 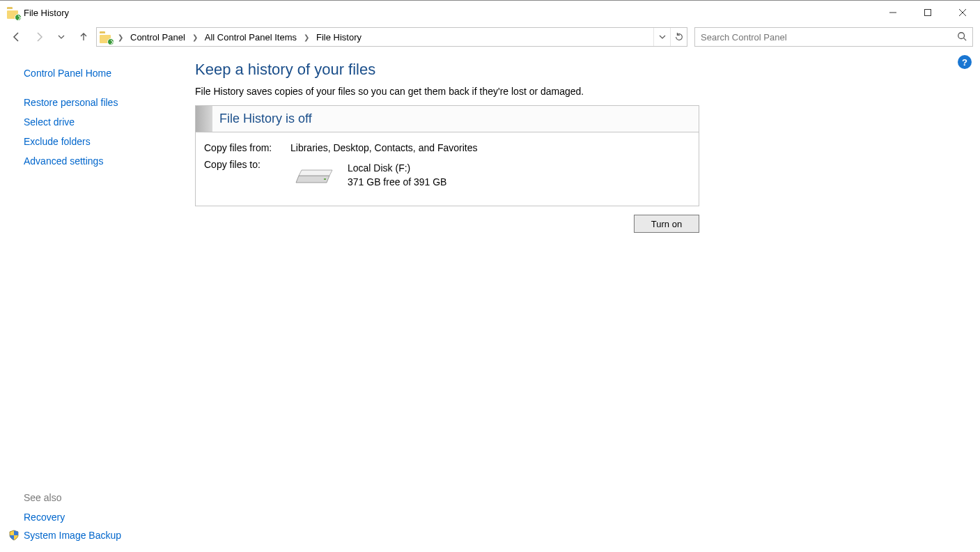 I want to click on search-input, so click(x=834, y=38).